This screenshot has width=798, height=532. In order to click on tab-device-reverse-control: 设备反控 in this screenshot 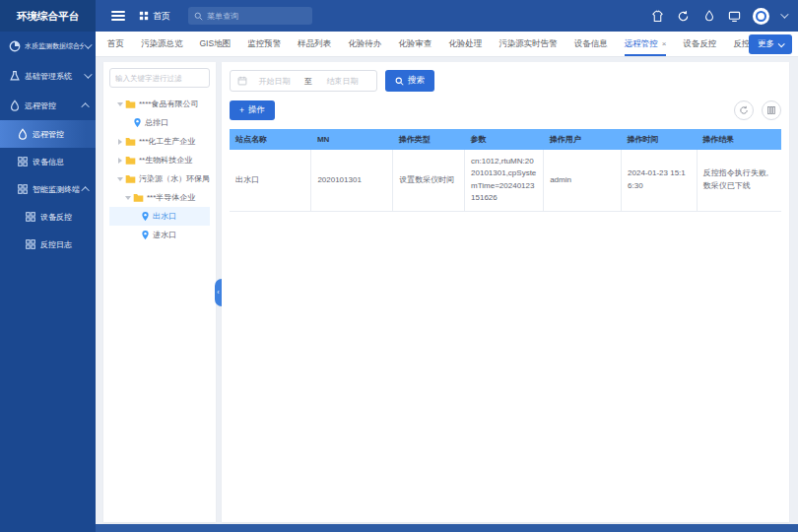, I will do `click(699, 43)`.